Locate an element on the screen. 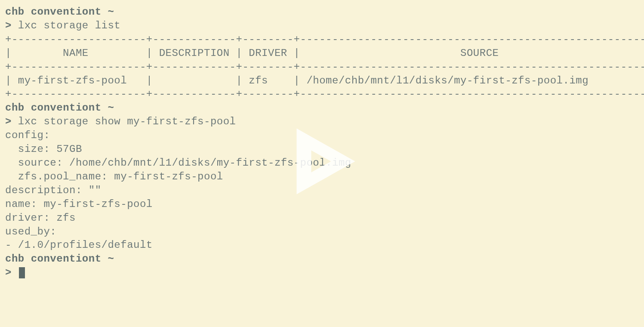 The width and height of the screenshot is (644, 327). command-line: > lxc storage list is located at coordinates (322, 26).